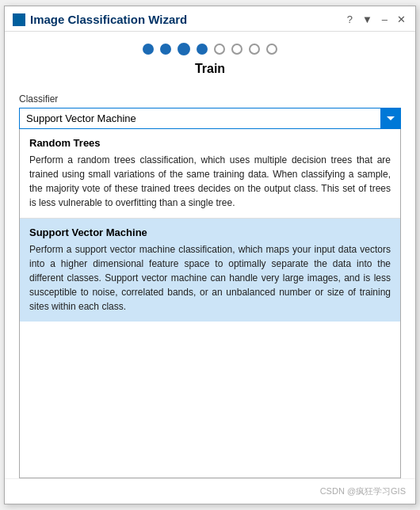 The width and height of the screenshot is (420, 510). Describe the element at coordinates (385, 19) in the screenshot. I see `minimize-button: –` at that location.